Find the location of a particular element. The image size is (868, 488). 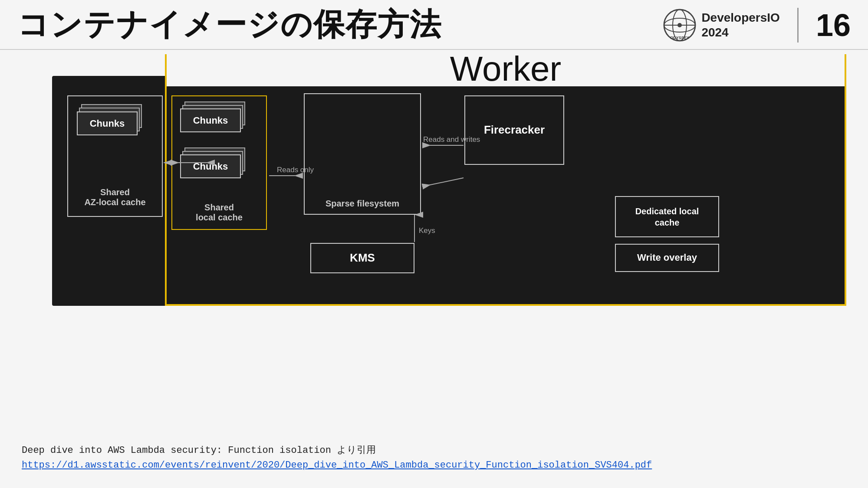

sparse-filesystem-box: Dedicated localcache Write overlay Spars… is located at coordinates (362, 154).